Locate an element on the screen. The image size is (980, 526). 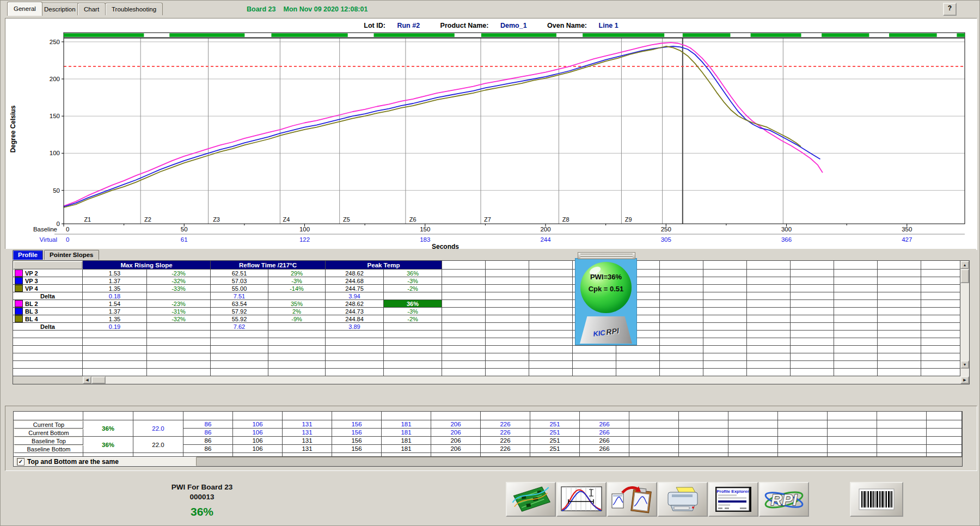
row-label: BL 4 is located at coordinates (48, 319).